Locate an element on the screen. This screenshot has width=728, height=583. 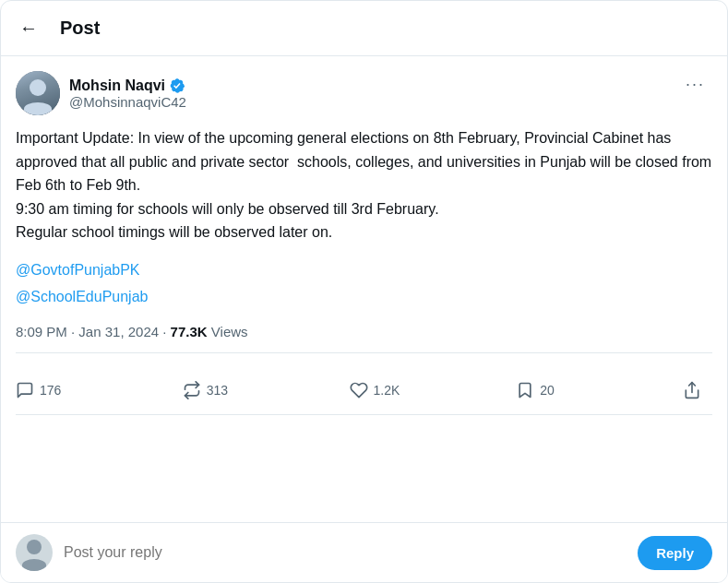
like-icon is located at coordinates (359, 390).